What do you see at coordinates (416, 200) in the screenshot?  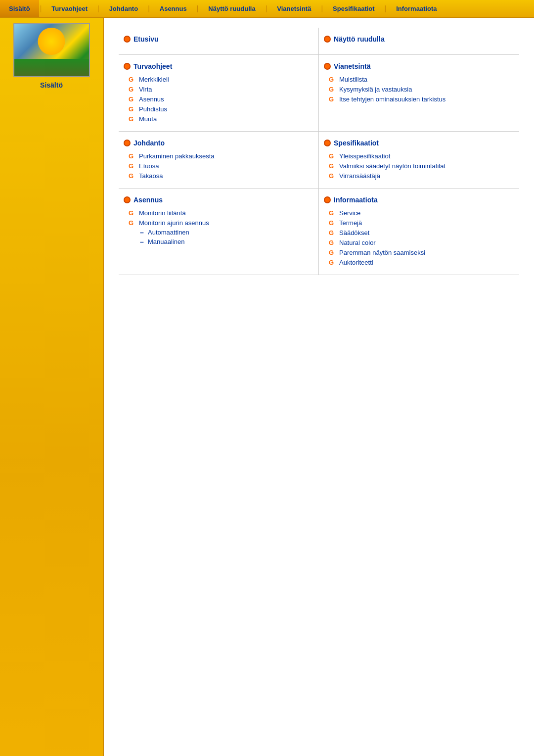 I see `section-title-informaatiota: Informaatiota` at bounding box center [416, 200].